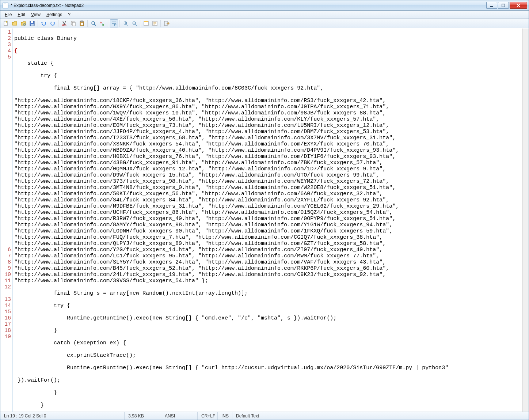  Describe the element at coordinates (23, 23) in the screenshot. I see `browse-icon` at that location.